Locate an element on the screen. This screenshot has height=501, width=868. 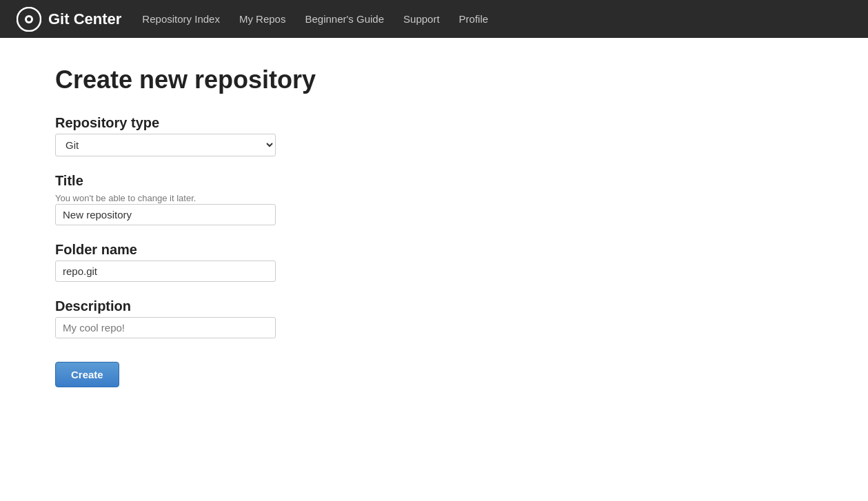
nav-link-beginners-guide: Beginner's Guide is located at coordinates (345, 19).